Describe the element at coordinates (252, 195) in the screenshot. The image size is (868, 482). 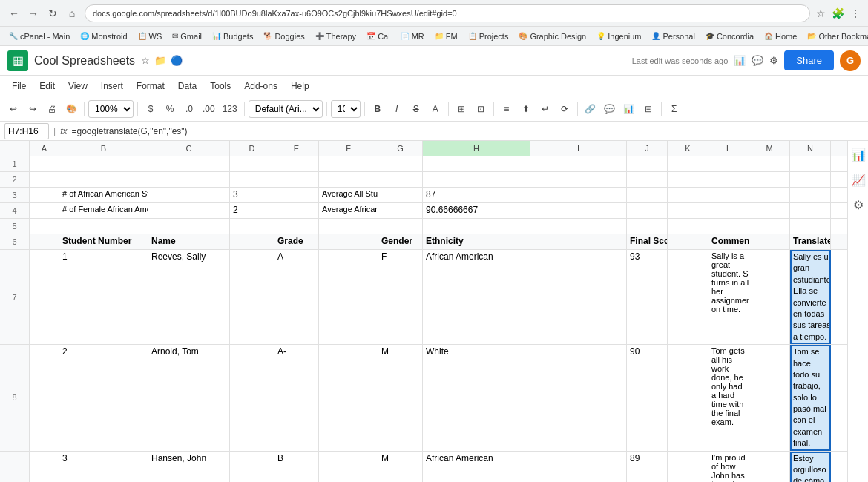
I see `cell-d3: 3` at that location.